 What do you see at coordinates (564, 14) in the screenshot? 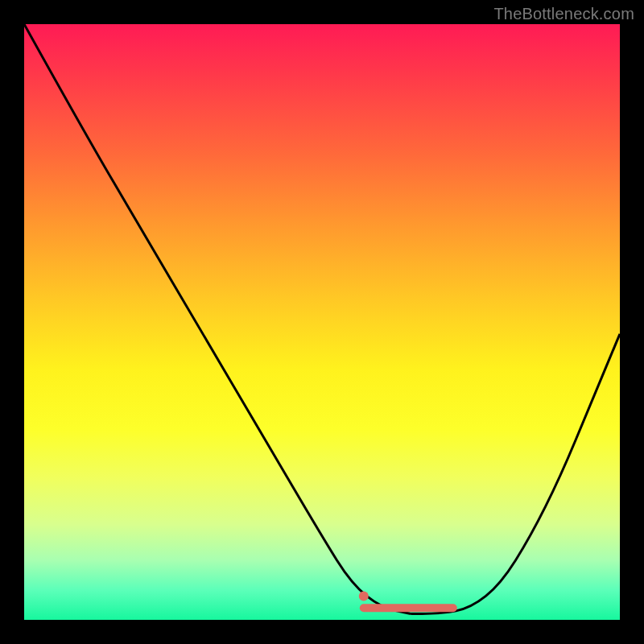
I see `watermark-text: TheBottleneck.com` at bounding box center [564, 14].